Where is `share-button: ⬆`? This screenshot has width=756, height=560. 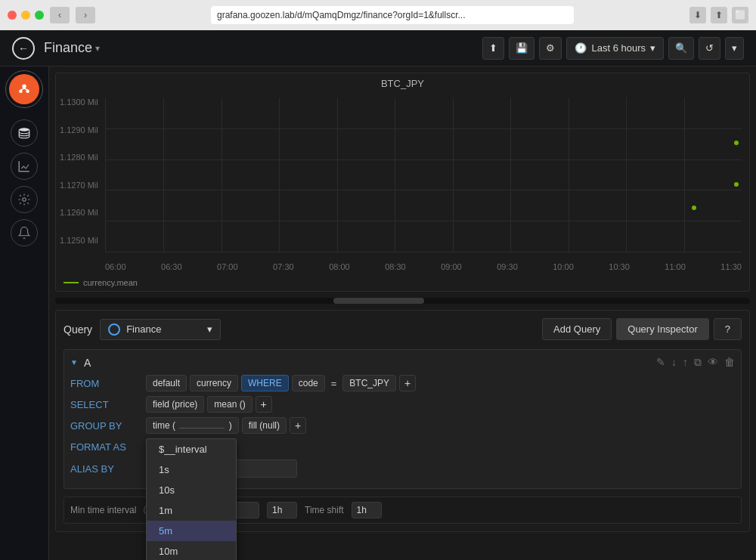 share-button: ⬆ is located at coordinates (493, 48).